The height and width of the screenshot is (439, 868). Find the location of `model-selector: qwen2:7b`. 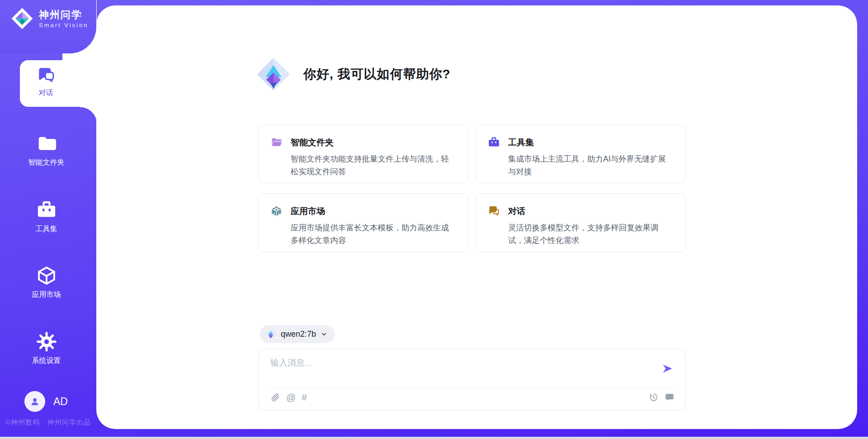

model-selector: qwen2:7b is located at coordinates (297, 334).